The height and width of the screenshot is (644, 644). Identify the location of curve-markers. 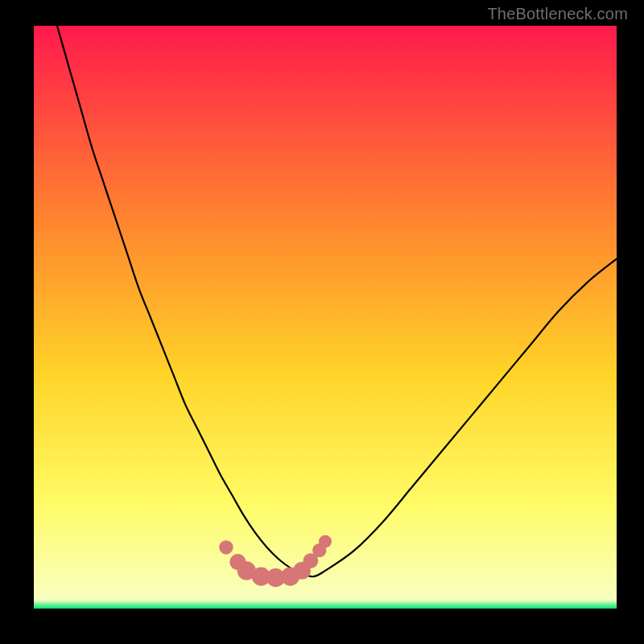
(275, 561).